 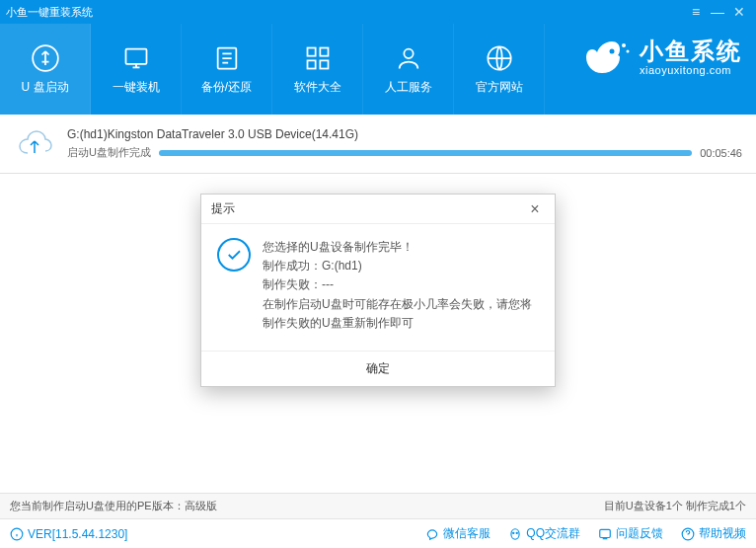 I want to click on nav-label: 一键装机, so click(x=136, y=87).